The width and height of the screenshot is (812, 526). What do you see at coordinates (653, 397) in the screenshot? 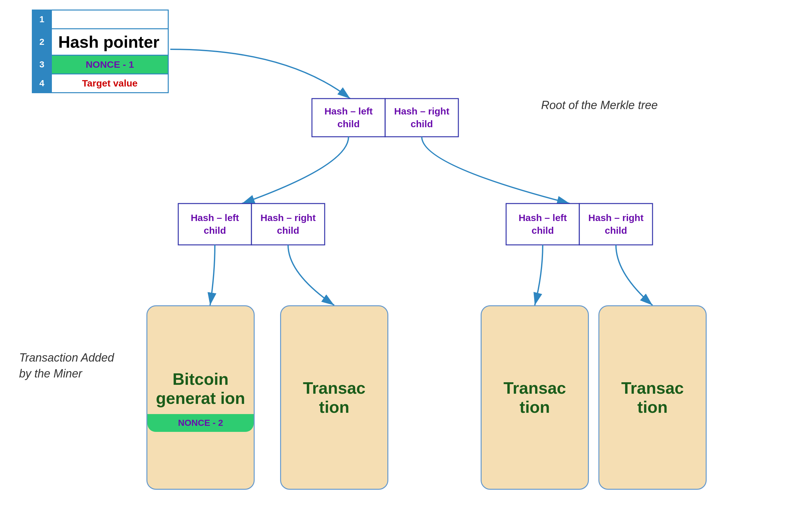
I see `tx4-label: Transaction` at bounding box center [653, 397].